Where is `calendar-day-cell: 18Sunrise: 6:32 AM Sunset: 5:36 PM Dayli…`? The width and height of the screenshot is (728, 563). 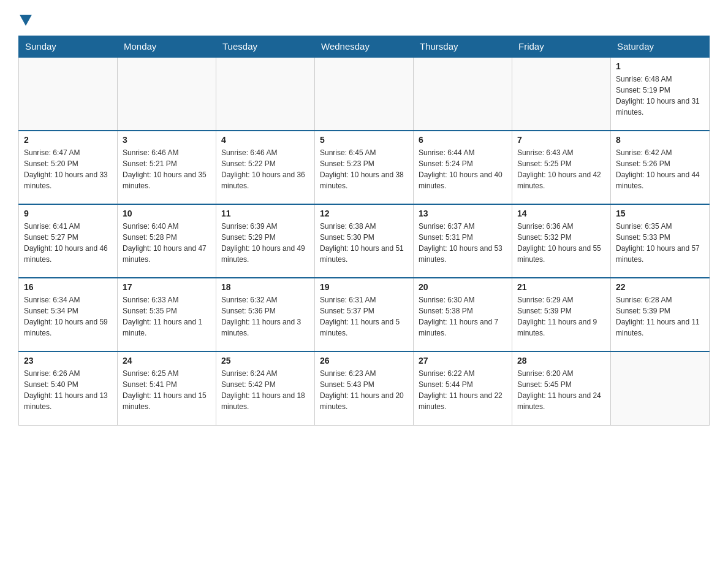 calendar-day-cell: 18Sunrise: 6:32 AM Sunset: 5:36 PM Dayli… is located at coordinates (266, 315).